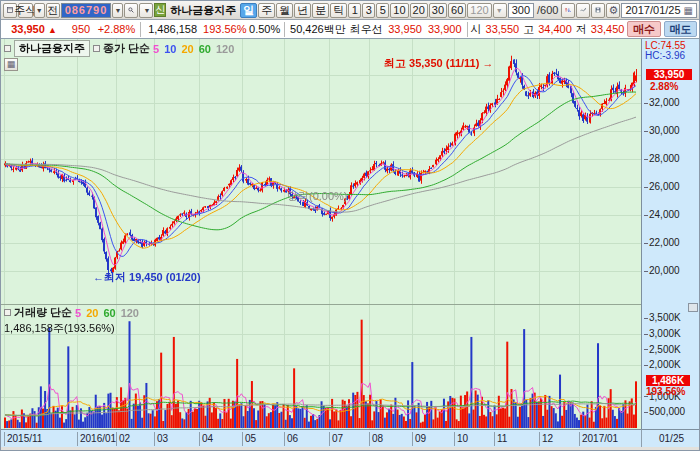 This screenshot has height=451, width=700. I want to click on sound-button: ▼, so click(146, 10).